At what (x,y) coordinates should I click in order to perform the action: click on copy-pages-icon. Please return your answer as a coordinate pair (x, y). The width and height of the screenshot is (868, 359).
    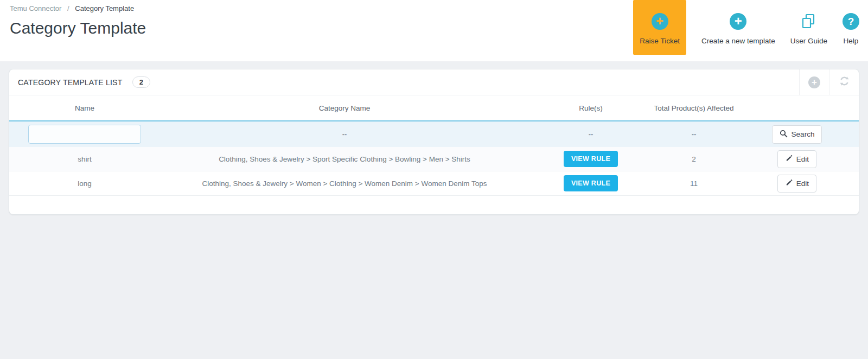
    Looking at the image, I should click on (808, 22).